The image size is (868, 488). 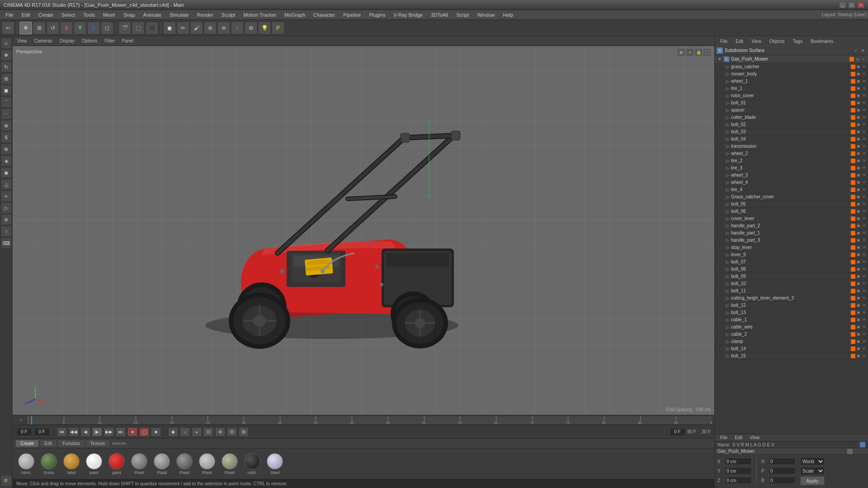 What do you see at coordinates (861, 5) in the screenshot?
I see `close-button: ×` at bounding box center [861, 5].